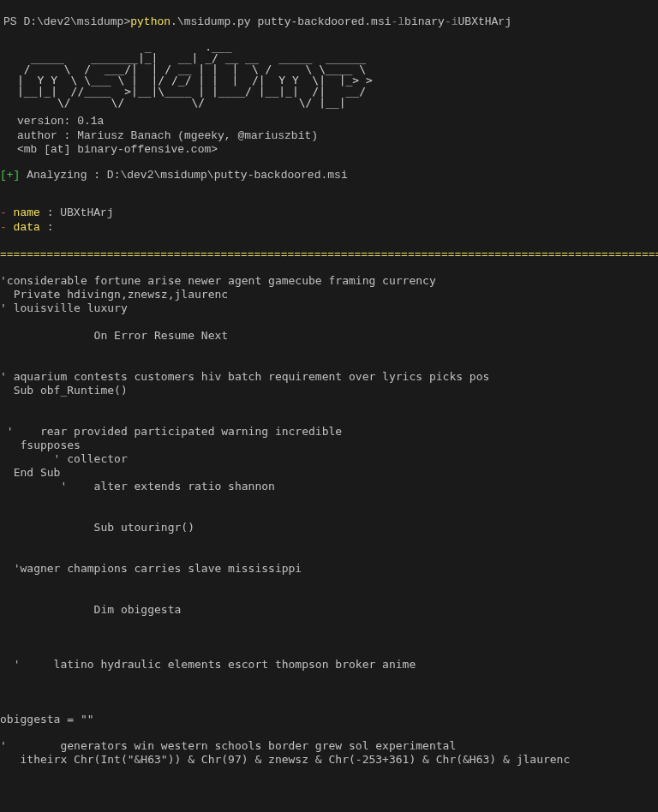 The width and height of the screenshot is (658, 812). I want to click on analyzing-text: Analyzing : D:\dev2\msidump\putty-backdo…, so click(187, 175).